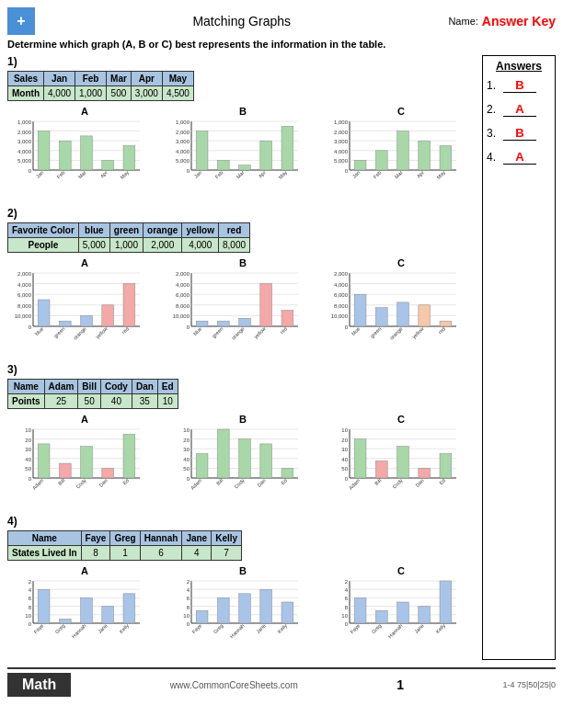 The height and width of the screenshot is (728, 563). Describe the element at coordinates (283, 175) in the screenshot. I see `svg-text: May` at that location.